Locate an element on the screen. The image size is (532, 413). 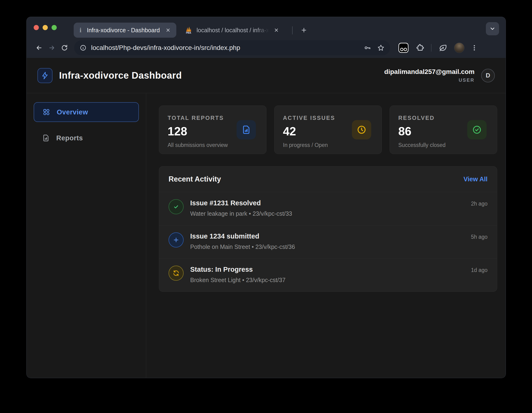
zoom-window-button is located at coordinates (54, 28).